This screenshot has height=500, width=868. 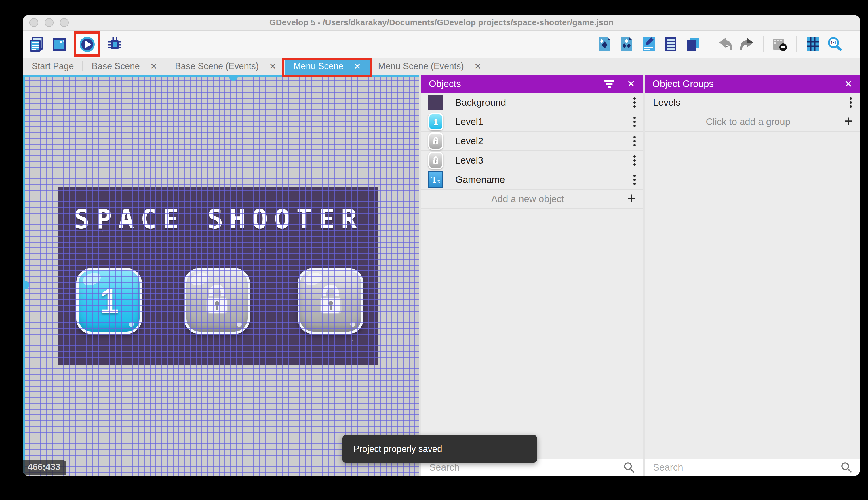 What do you see at coordinates (45, 467) in the screenshot?
I see `cursor-coordinates-badge: 466;433` at bounding box center [45, 467].